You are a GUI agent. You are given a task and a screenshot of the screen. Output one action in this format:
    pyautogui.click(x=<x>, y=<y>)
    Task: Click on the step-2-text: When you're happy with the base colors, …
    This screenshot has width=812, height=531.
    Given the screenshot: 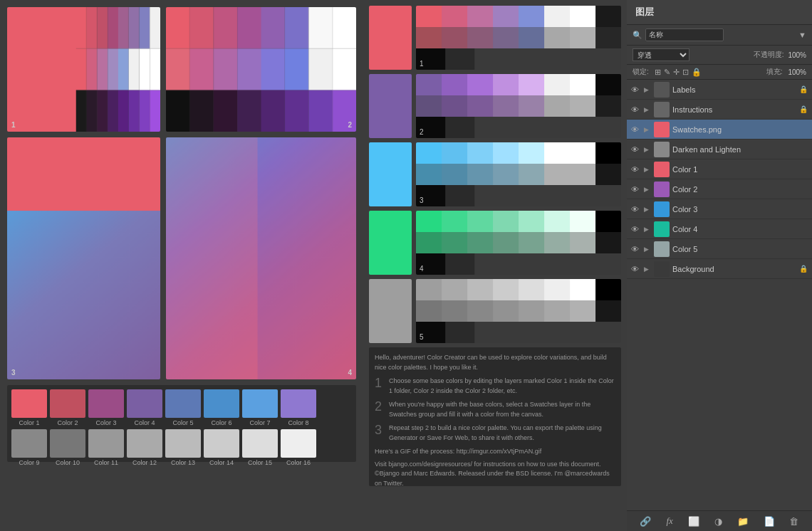 What is the action you would take?
    pyautogui.click(x=502, y=410)
    